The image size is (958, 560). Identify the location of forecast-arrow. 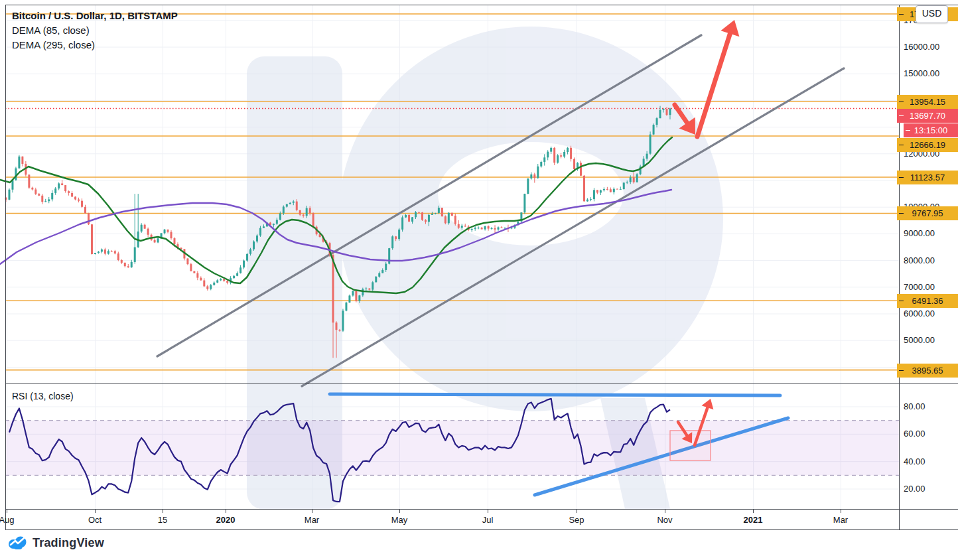
(714, 85).